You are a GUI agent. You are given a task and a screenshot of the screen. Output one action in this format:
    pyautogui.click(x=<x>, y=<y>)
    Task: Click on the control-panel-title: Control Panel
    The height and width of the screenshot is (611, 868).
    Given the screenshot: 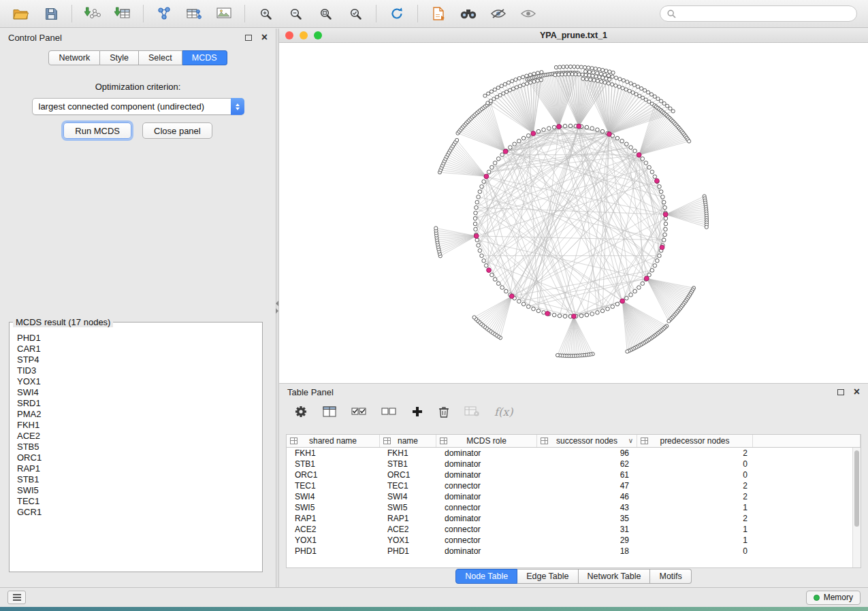 What is the action you would take?
    pyautogui.click(x=35, y=38)
    